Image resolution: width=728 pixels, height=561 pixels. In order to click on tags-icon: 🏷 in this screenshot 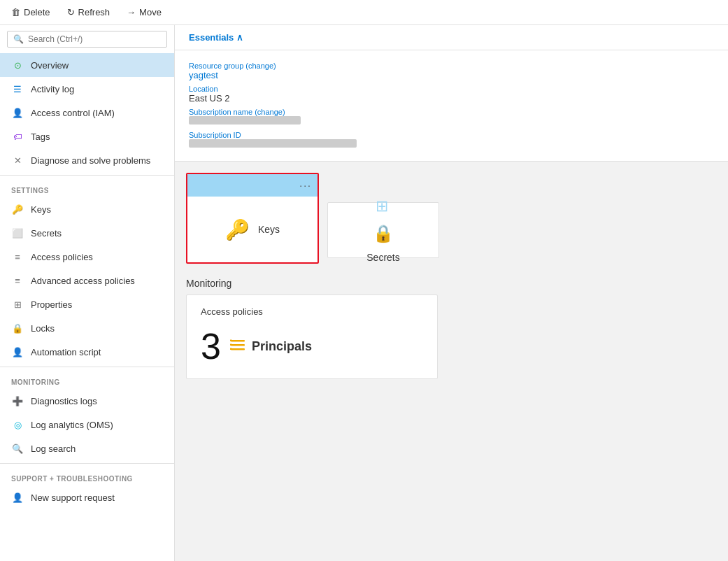, I will do `click(17, 136)`.